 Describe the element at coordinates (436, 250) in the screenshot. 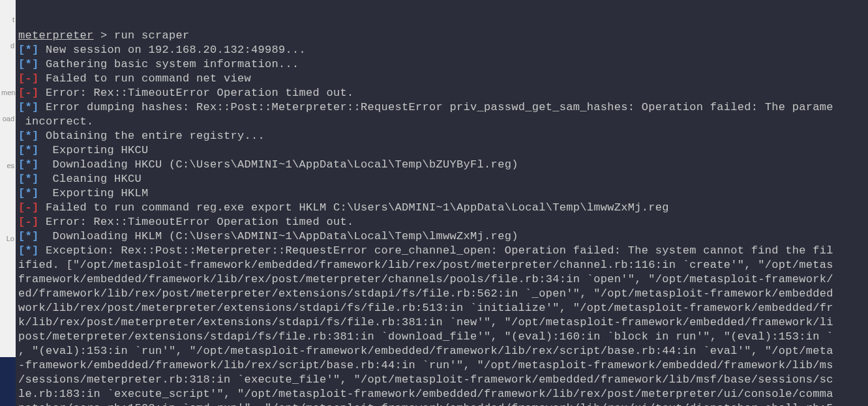

I see `terminal-text: Exception: Rex::Post::Meterpreter::Reque…` at that location.